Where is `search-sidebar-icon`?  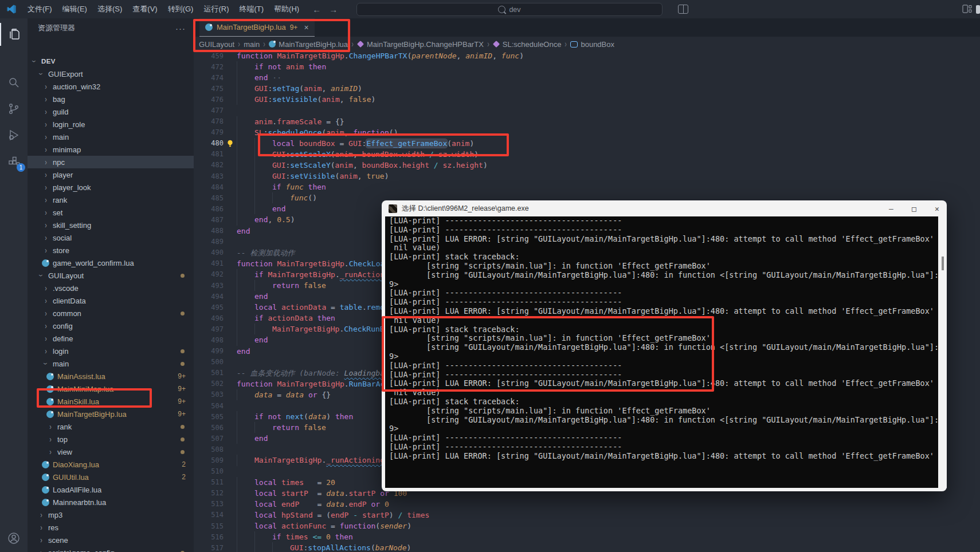 search-sidebar-icon is located at coordinates (14, 82).